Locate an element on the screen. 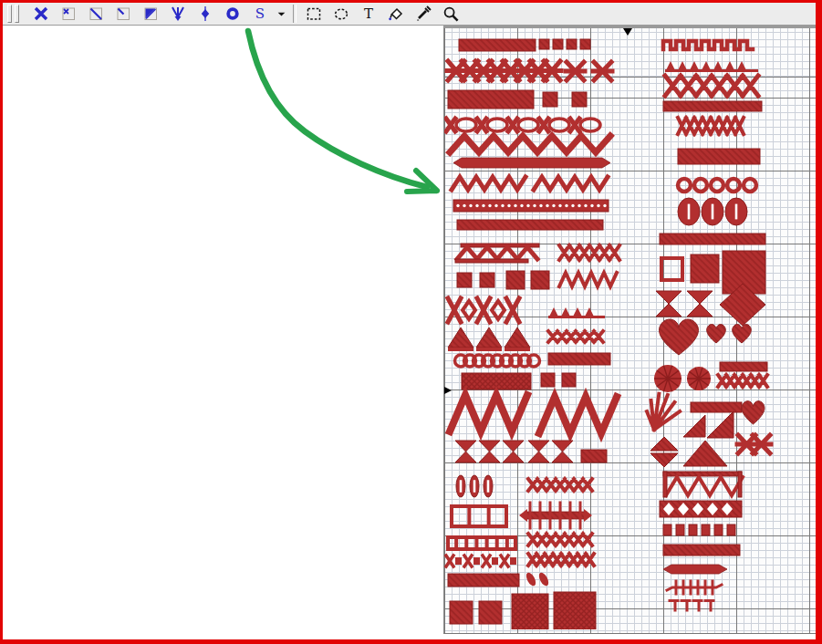 The image size is (822, 644). special-stitch-dropdown-icon is located at coordinates (281, 14).